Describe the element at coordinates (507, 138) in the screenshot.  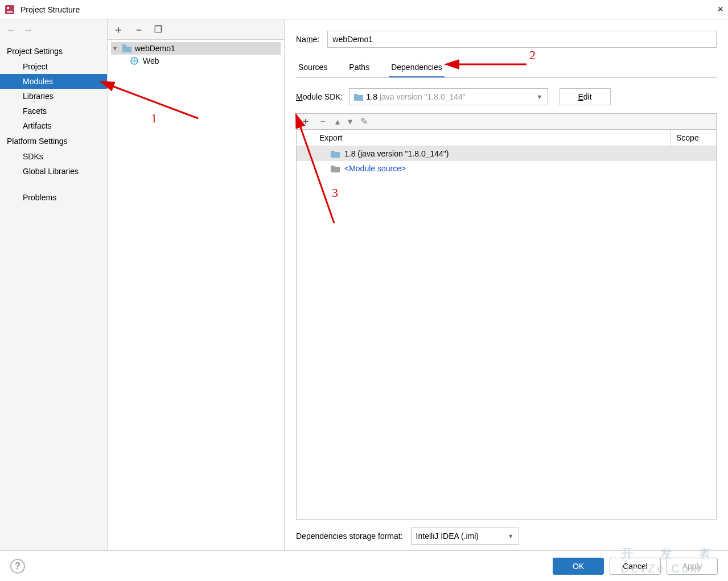
I see `dep-table-header: Export Scope` at that location.